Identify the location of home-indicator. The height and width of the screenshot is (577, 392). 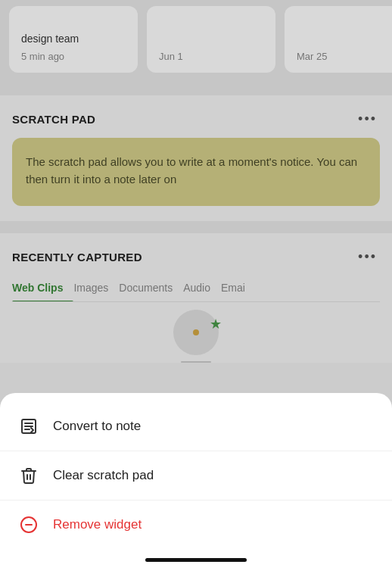
(196, 560).